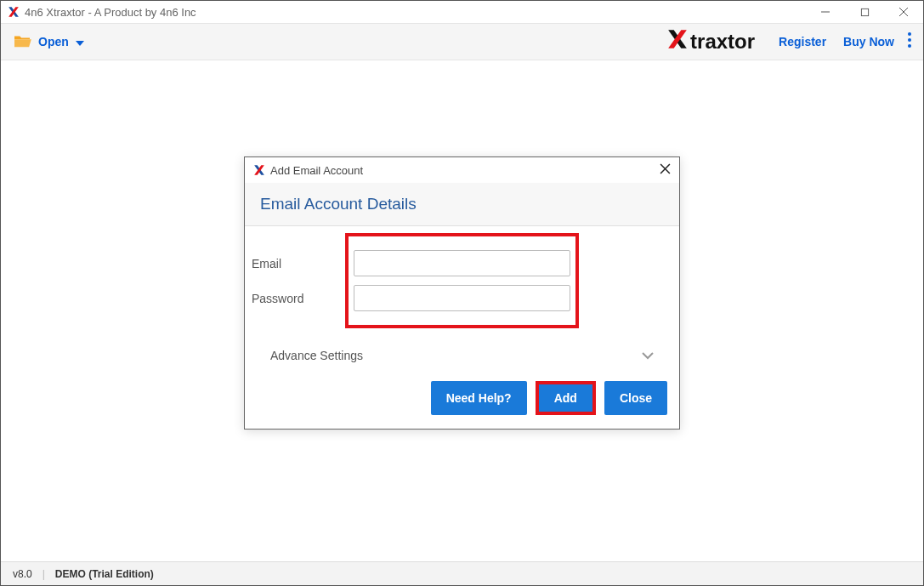 The width and height of the screenshot is (924, 586). Describe the element at coordinates (864, 12) in the screenshot. I see `maximize-button` at that location.